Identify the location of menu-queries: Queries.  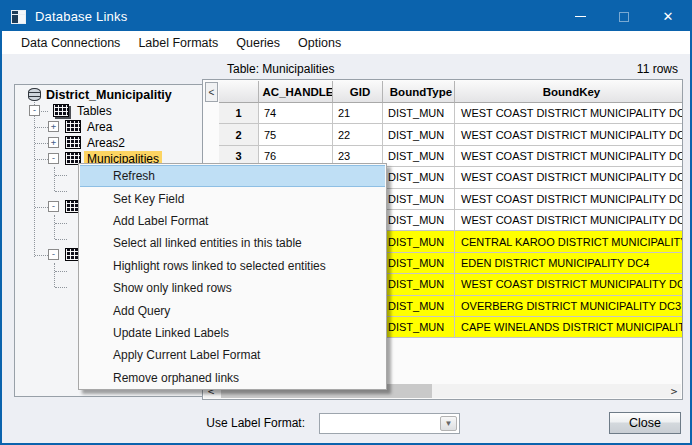
(258, 43).